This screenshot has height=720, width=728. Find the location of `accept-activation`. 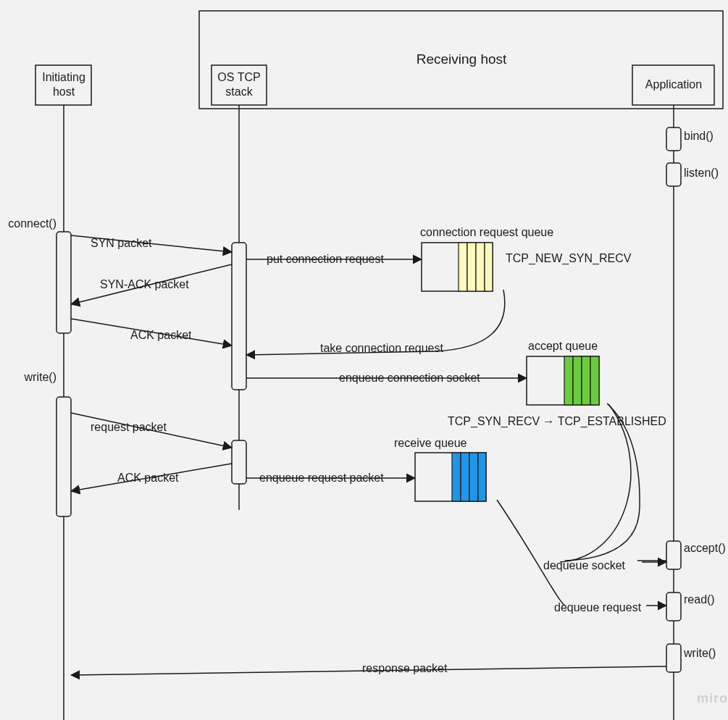

accept-activation is located at coordinates (674, 555).